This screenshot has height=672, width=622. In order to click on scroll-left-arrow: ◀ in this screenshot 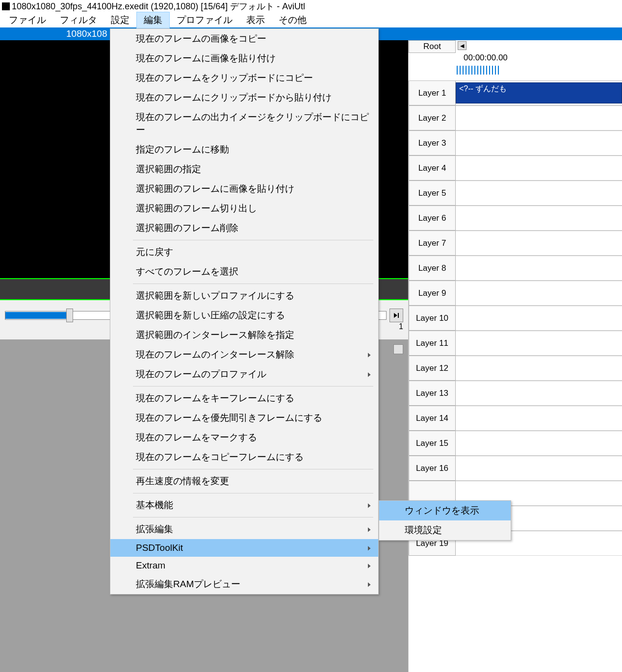, I will do `click(462, 46)`.